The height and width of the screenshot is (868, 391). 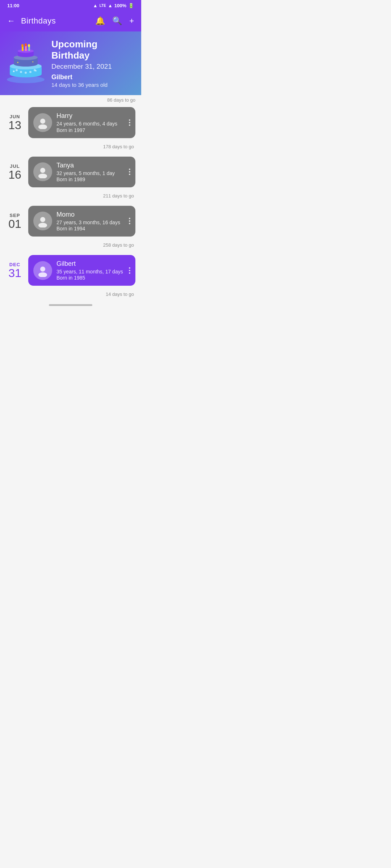 I want to click on search-button: 🔍, so click(x=117, y=21).